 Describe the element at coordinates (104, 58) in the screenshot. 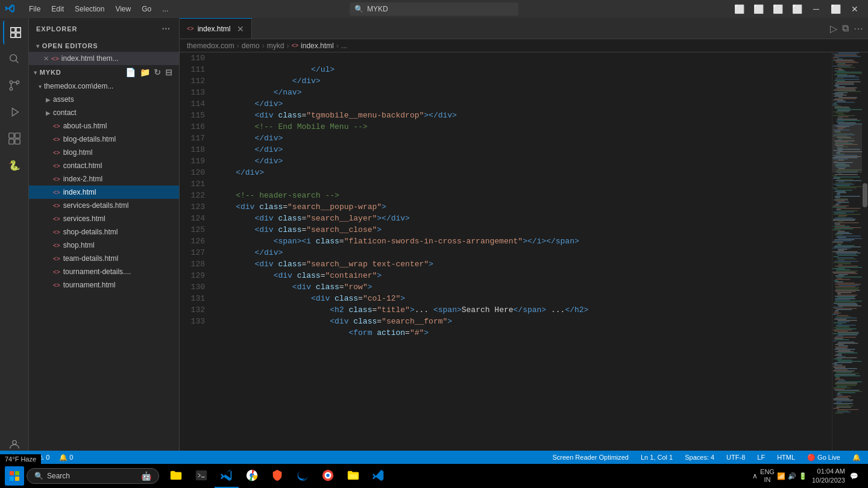

I see `open-editor-item-index: ✕ <> index.html them...` at that location.